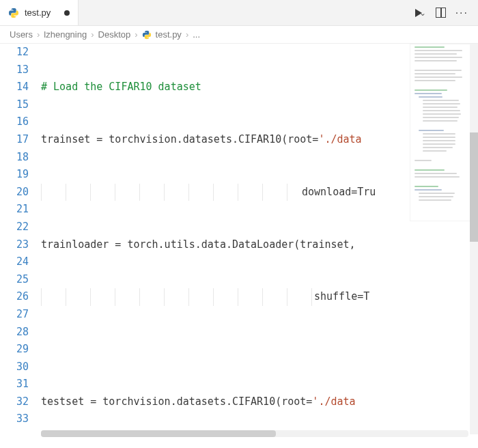 Image resolution: width=478 pixels, height=448 pixels. Describe the element at coordinates (14, 53) in the screenshot. I see `line-number: 12` at that location.